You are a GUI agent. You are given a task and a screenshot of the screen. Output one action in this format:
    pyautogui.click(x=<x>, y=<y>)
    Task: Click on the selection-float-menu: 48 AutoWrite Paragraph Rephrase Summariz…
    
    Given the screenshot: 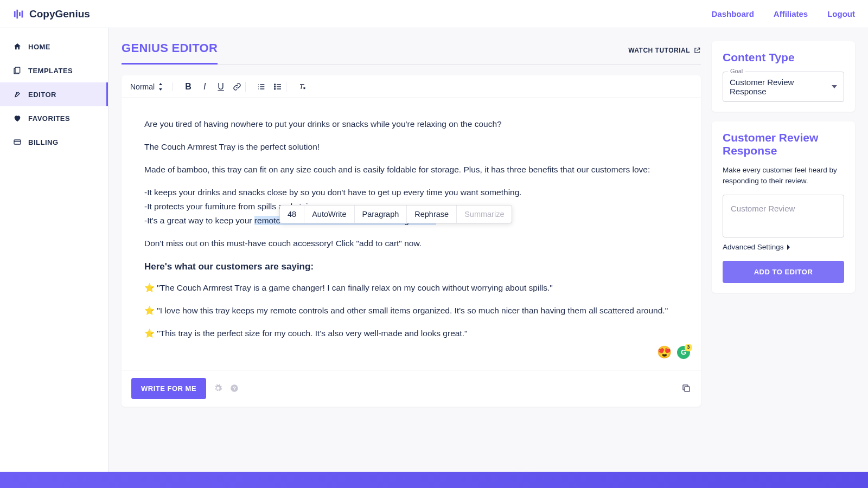 What is the action you would take?
    pyautogui.click(x=396, y=214)
    